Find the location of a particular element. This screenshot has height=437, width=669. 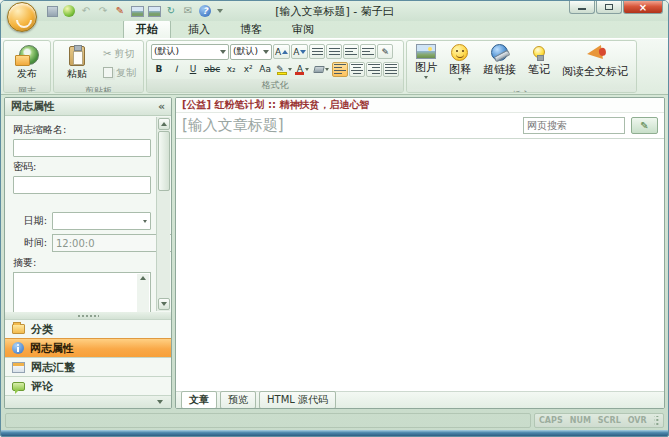

web-publish-icon is located at coordinates (69, 11).